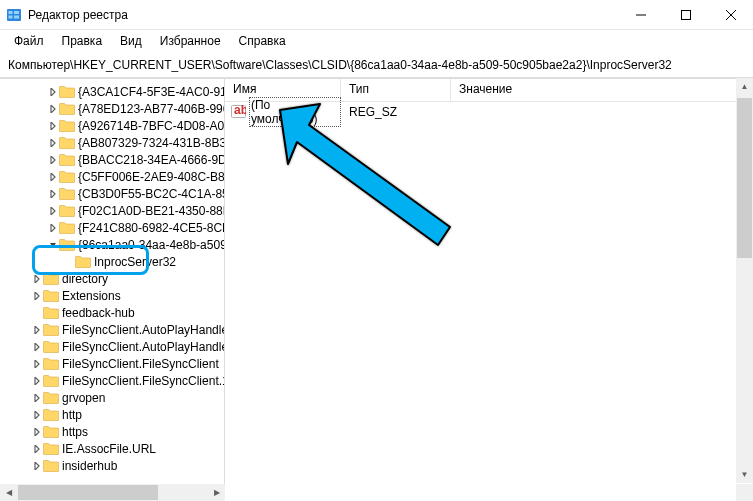 The height and width of the screenshot is (501, 753). What do you see at coordinates (152, 109) in the screenshot?
I see `tree-item-label: {A78ED123-AB77-406B-9962` at bounding box center [152, 109].